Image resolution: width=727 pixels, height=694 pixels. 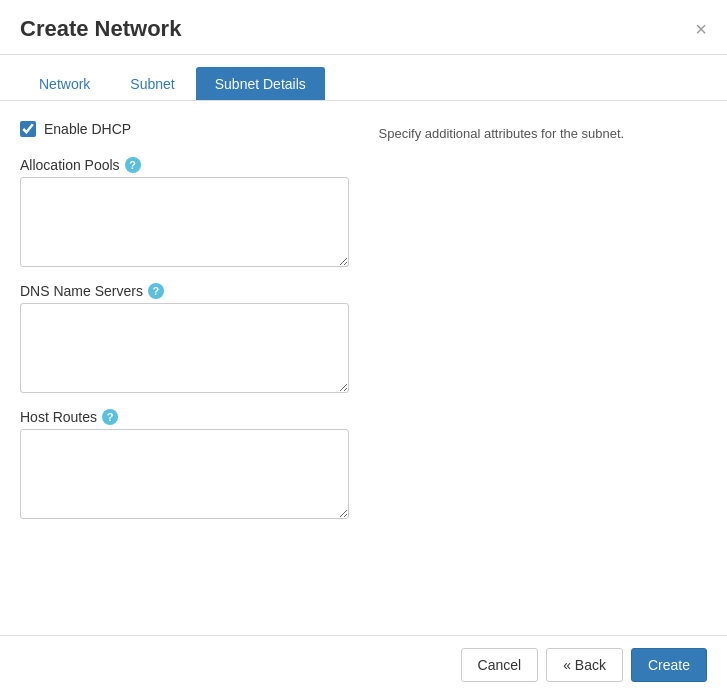 I want to click on modal-footer: Cancel « Back Create, so click(x=364, y=664).